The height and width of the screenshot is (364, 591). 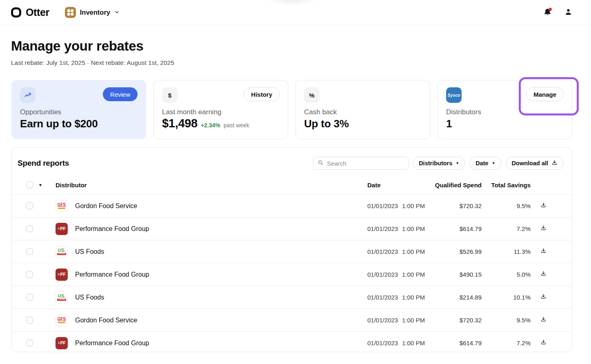 What do you see at coordinates (506, 274) in the screenshot?
I see `total-savings-value: 5.0%` at bounding box center [506, 274].